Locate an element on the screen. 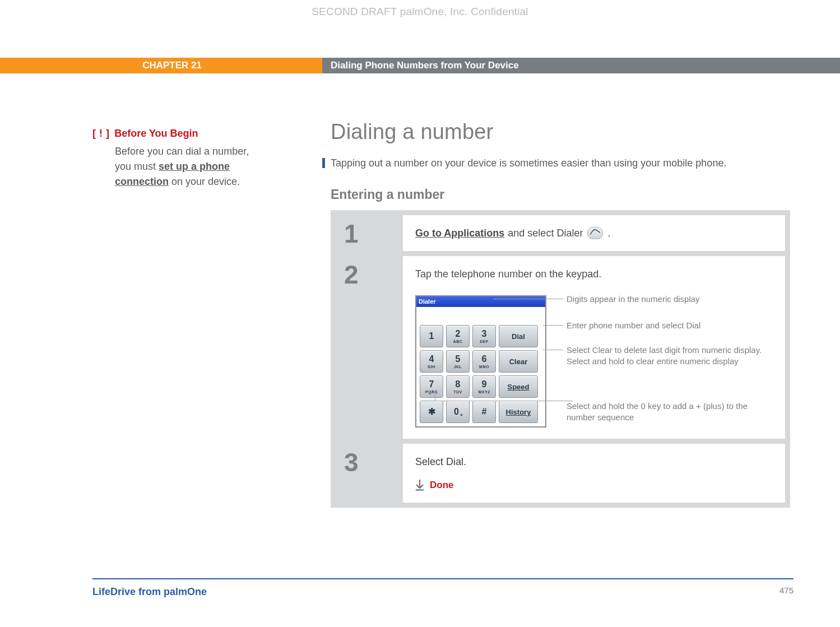 The image size is (840, 627). step-3: 3 Select Dial. Done is located at coordinates (560, 473).